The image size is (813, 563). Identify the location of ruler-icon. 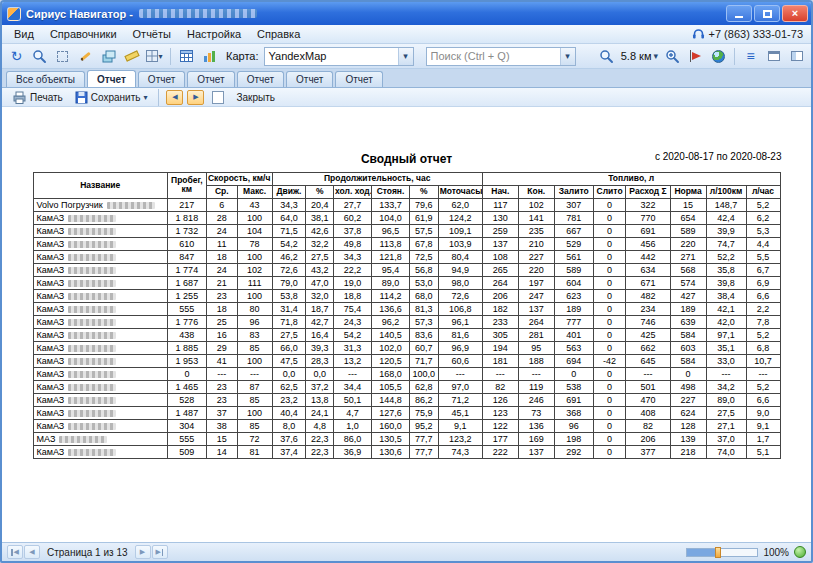
(132, 56).